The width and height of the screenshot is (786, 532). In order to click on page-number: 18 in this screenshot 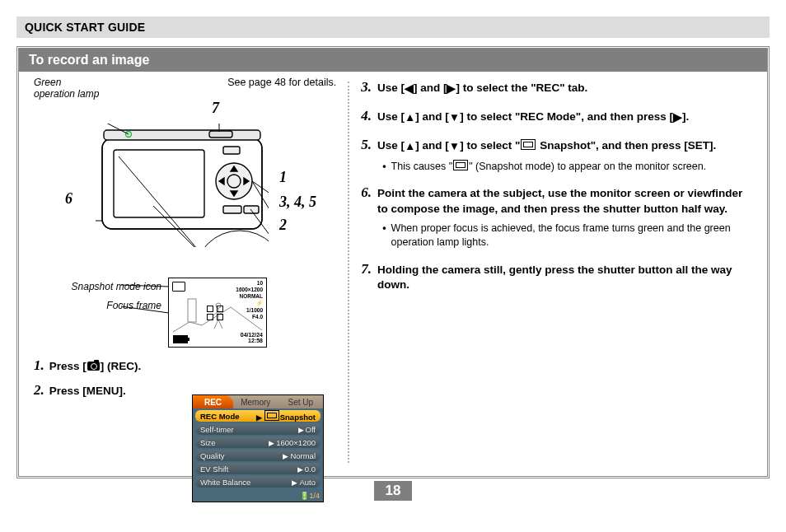, I will do `click(394, 491)`.